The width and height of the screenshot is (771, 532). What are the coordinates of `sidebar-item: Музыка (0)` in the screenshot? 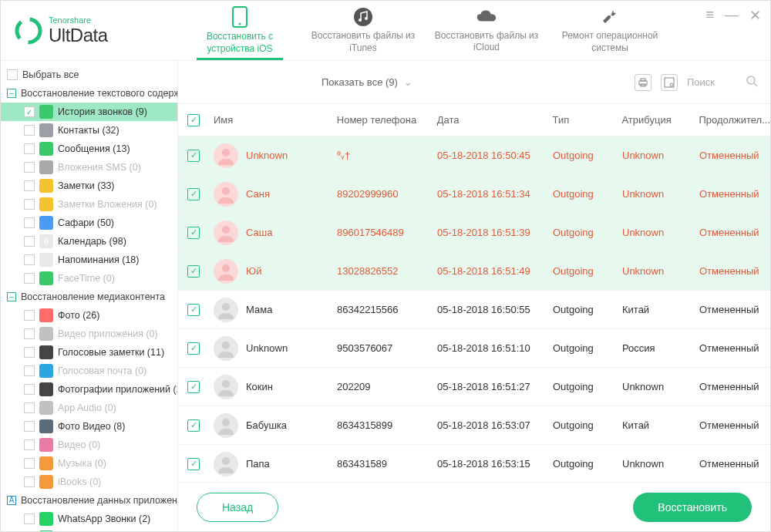 It's located at (89, 463).